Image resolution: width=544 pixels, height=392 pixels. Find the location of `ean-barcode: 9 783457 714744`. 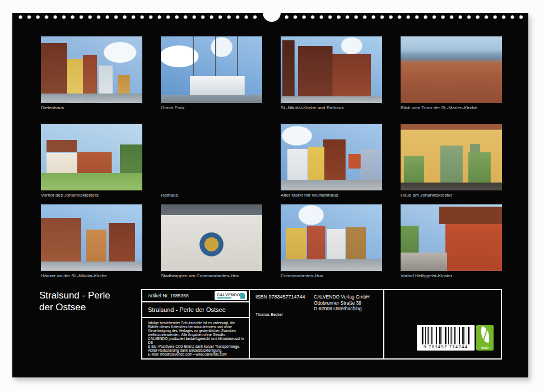

ean-barcode: 9 783457 714744 is located at coordinates (446, 338).